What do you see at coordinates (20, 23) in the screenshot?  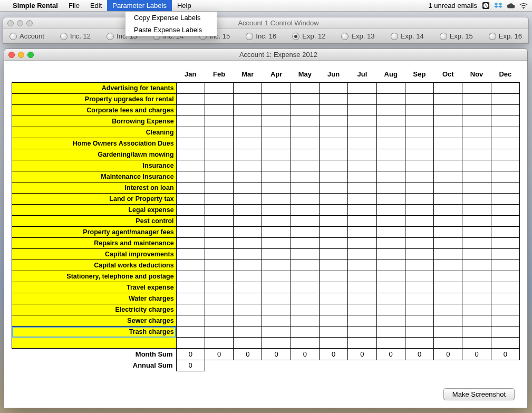 I see `minimize-icon` at bounding box center [20, 23].